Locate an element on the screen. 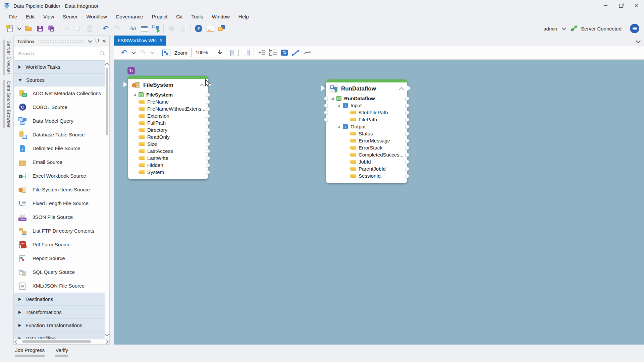 The image size is (644, 362). toolbox-item: List FTP Directory Contents is located at coordinates (59, 231).